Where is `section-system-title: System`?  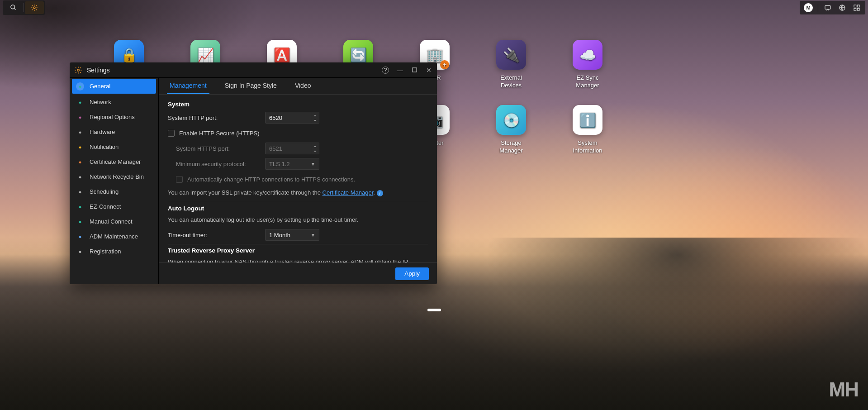
section-system-title: System is located at coordinates (298, 105).